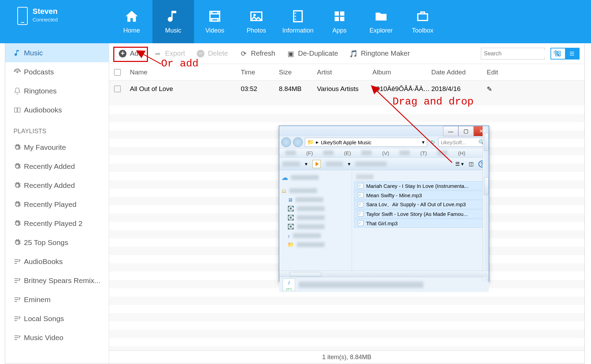 The image size is (591, 364). I want to click on export-button: ➦Export, so click(170, 53).